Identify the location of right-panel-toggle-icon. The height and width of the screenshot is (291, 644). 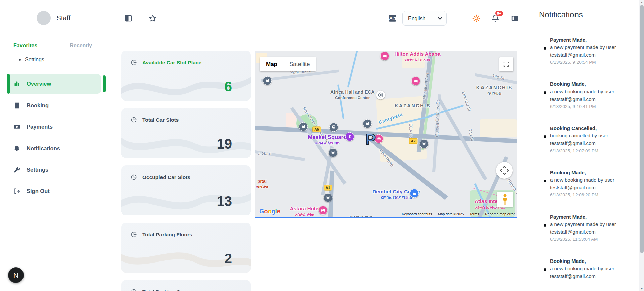
(515, 18).